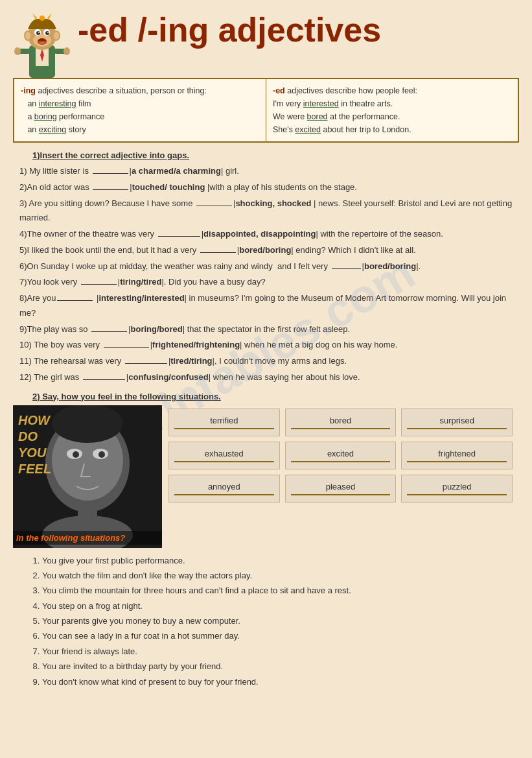 This screenshot has height=758, width=532. Describe the element at coordinates (274, 606) in the screenshot. I see `situation-4: You step on a frog at night.` at that location.